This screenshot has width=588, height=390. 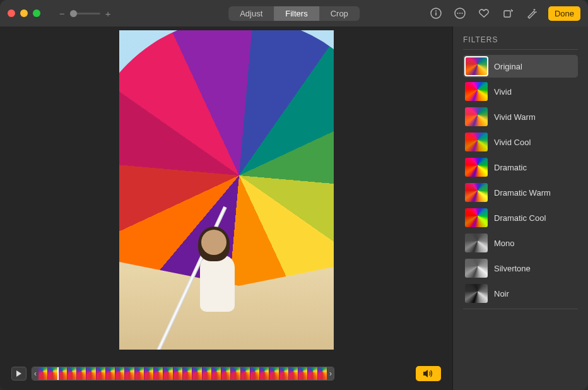 I want to click on filter-label: Original, so click(x=509, y=67).